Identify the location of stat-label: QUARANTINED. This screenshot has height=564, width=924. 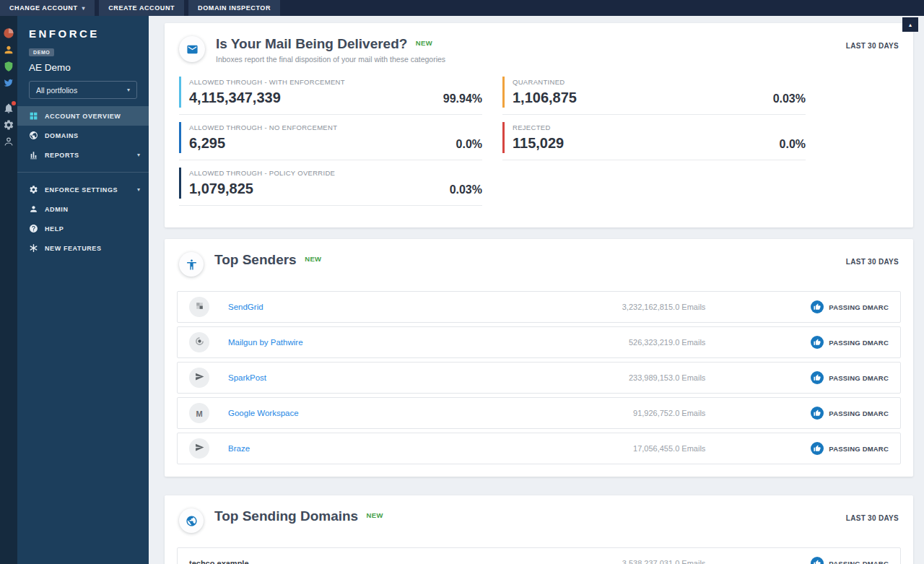
(659, 82).